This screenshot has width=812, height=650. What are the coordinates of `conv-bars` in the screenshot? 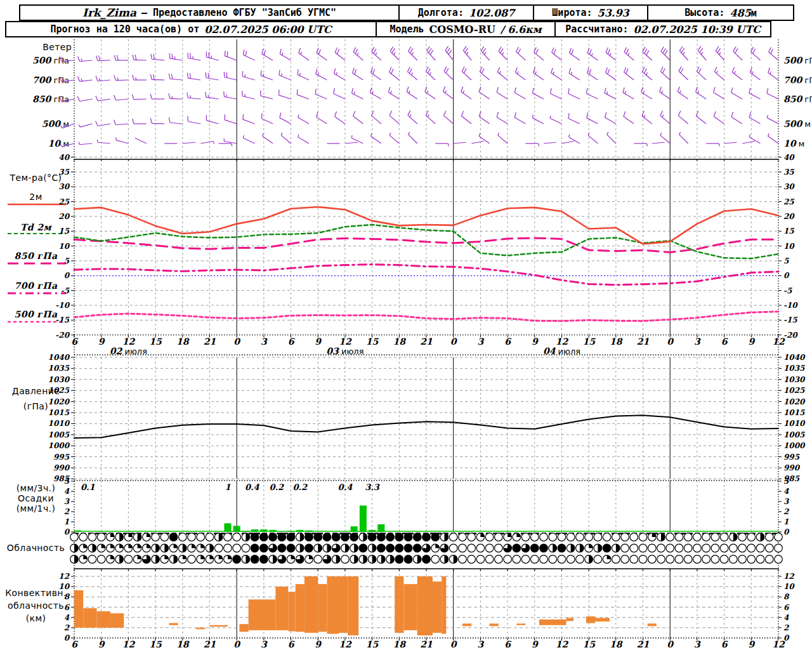 It's located at (365, 606).